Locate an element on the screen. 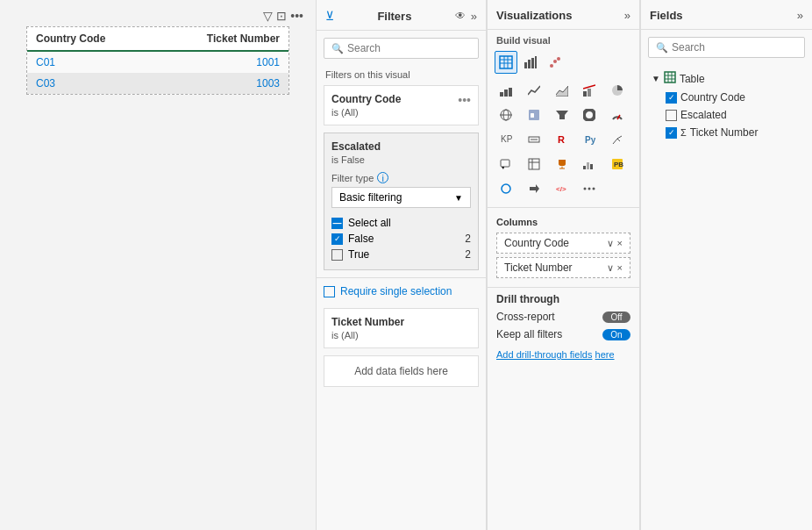 This screenshot has height=530, width=812. viz-icon-donut is located at coordinates (589, 115).